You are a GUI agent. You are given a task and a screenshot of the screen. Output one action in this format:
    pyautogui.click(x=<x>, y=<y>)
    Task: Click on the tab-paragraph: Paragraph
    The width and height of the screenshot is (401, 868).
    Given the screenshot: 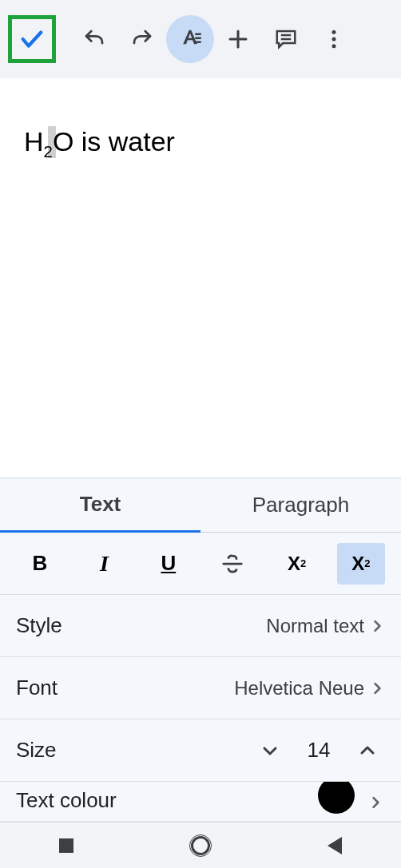 What is the action you would take?
    pyautogui.click(x=300, y=505)
    